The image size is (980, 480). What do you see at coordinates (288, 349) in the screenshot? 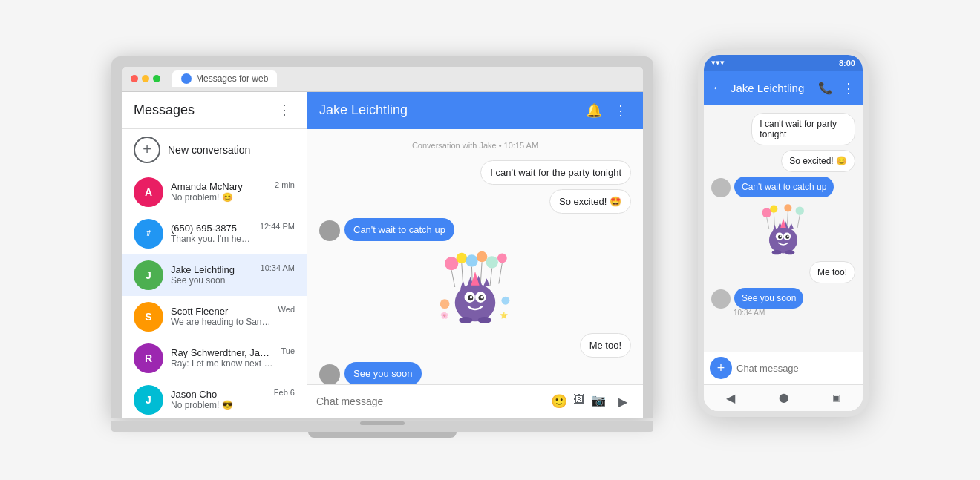
I see `contact-time: Tue` at bounding box center [288, 349].